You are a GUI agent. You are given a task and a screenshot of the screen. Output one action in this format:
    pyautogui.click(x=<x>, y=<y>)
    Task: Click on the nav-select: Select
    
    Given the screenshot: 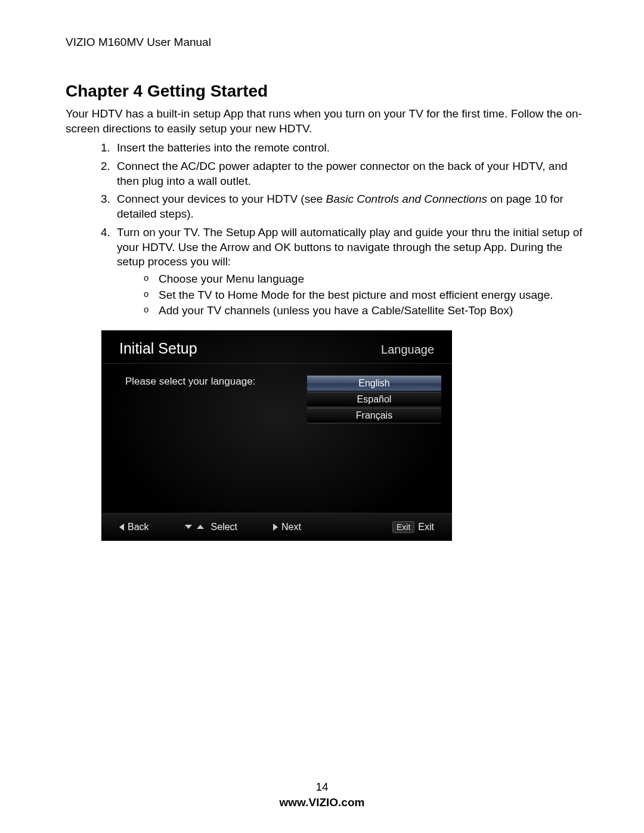 What is the action you would take?
    pyautogui.click(x=211, y=527)
    